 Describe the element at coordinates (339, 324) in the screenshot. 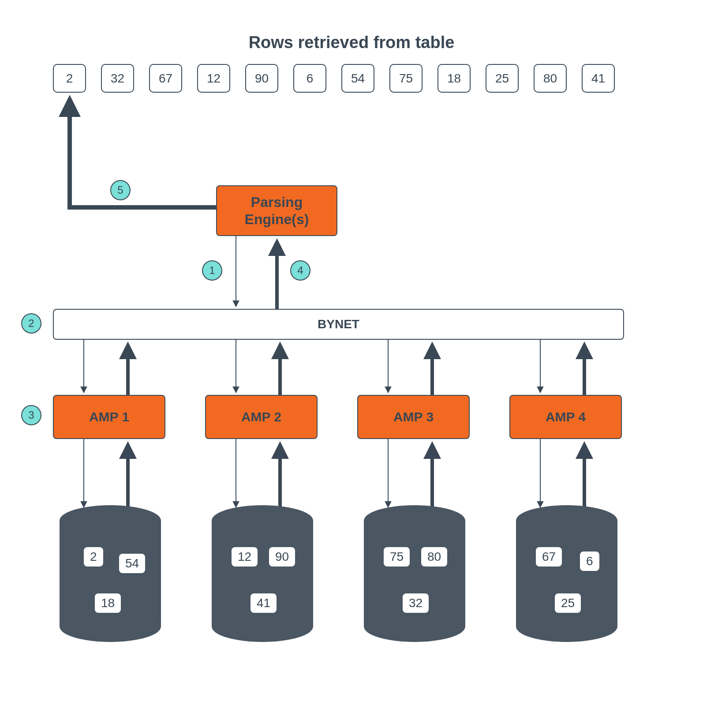

I see `bynet-box: BYNET` at that location.